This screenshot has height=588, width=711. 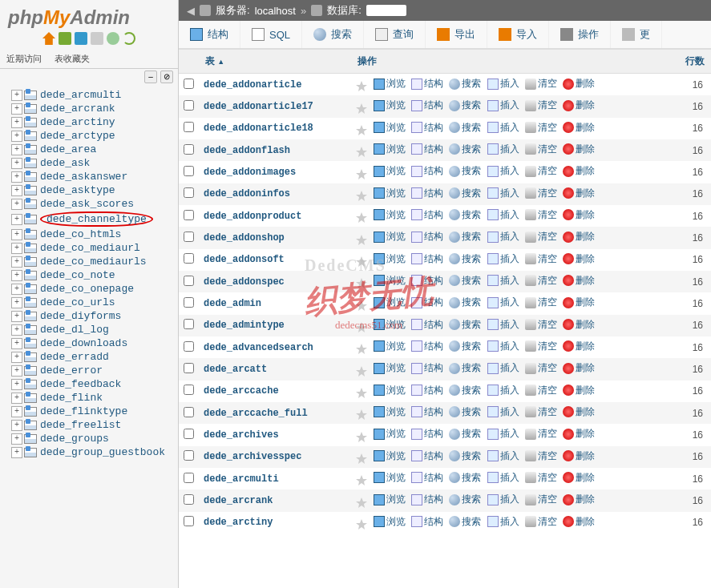 I want to click on tree-item: +dede_arctype, so click(x=89, y=136).